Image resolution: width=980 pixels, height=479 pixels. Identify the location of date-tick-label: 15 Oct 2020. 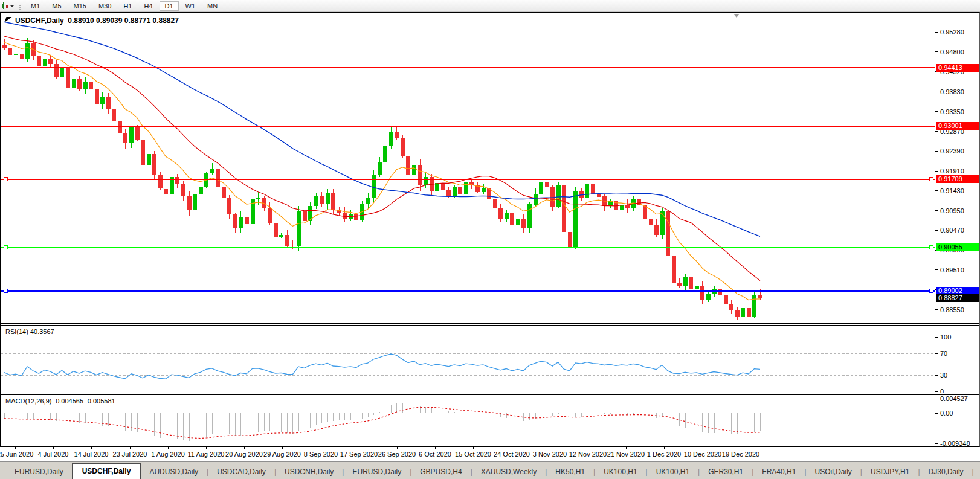
(473, 454).